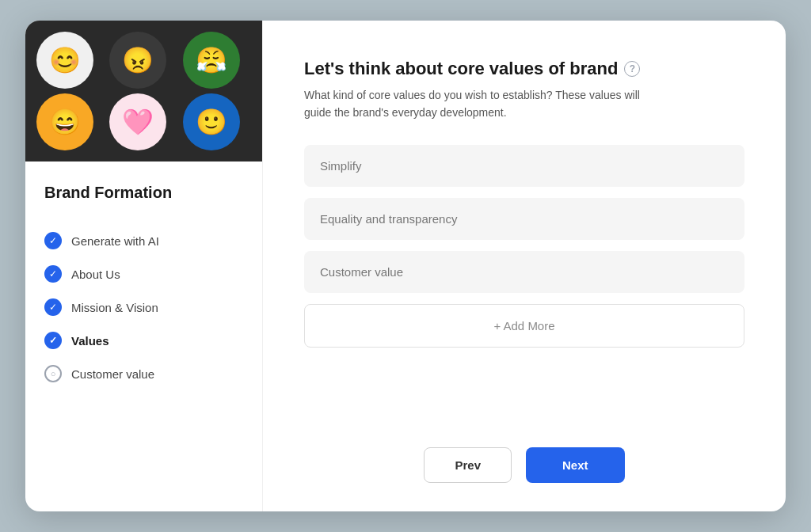  What do you see at coordinates (53, 374) in the screenshot?
I see `check-icon-customer: ○` at bounding box center [53, 374].